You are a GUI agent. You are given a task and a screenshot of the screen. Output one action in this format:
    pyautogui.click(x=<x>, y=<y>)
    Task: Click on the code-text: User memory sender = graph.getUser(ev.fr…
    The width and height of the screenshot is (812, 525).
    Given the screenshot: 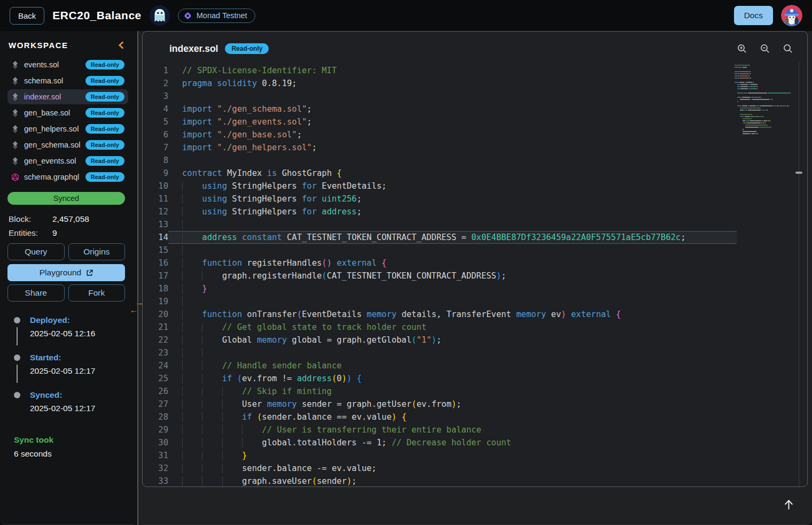 What is the action you would take?
    pyautogui.click(x=452, y=404)
    